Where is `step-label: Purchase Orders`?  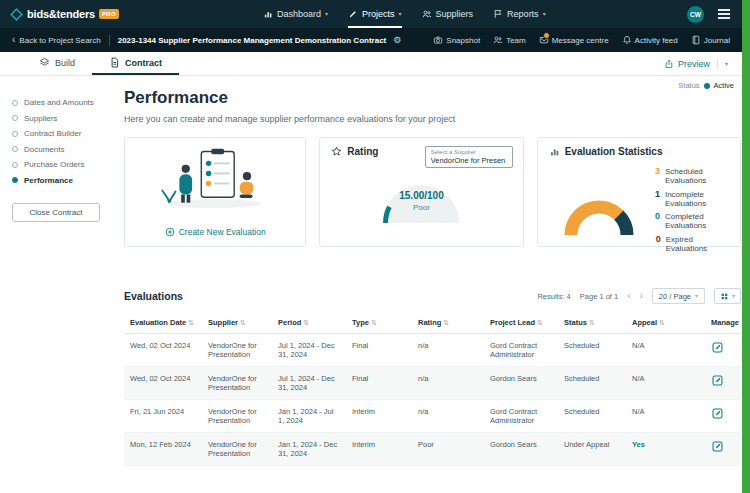
step-label: Purchase Orders is located at coordinates (54, 164).